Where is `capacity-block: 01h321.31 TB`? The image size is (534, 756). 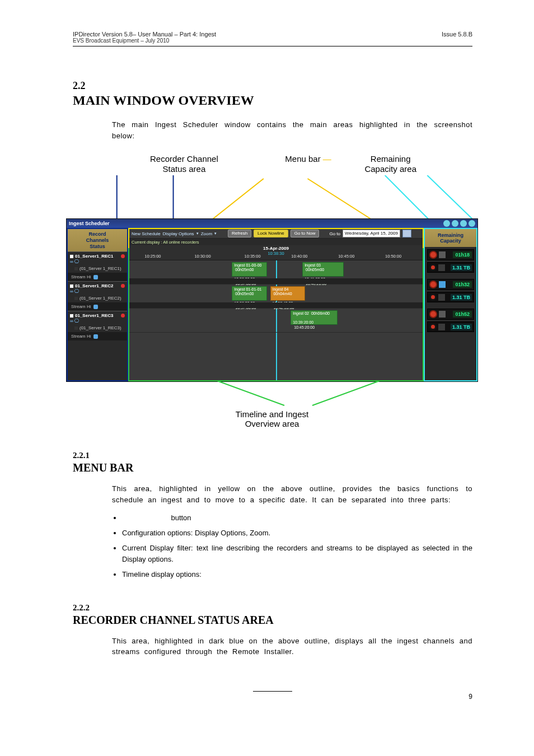 capacity-block: 01h321.31 TB is located at coordinates (451, 291).